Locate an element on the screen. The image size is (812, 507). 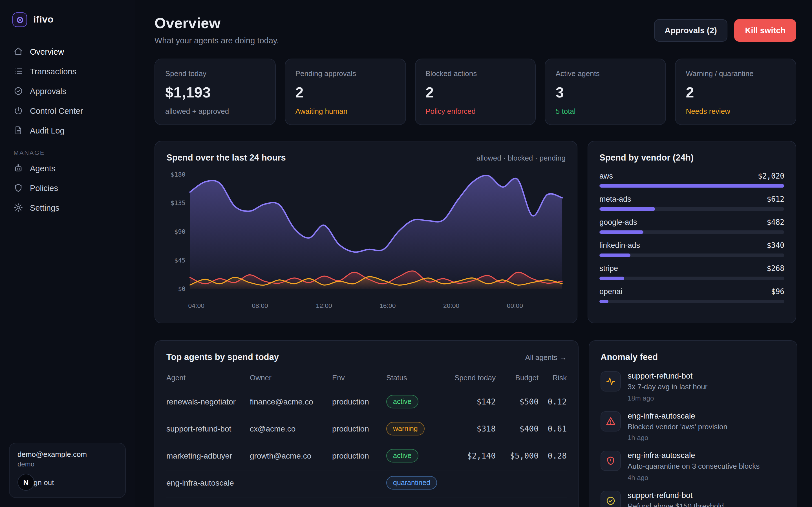
agent-budget is located at coordinates (517, 484).